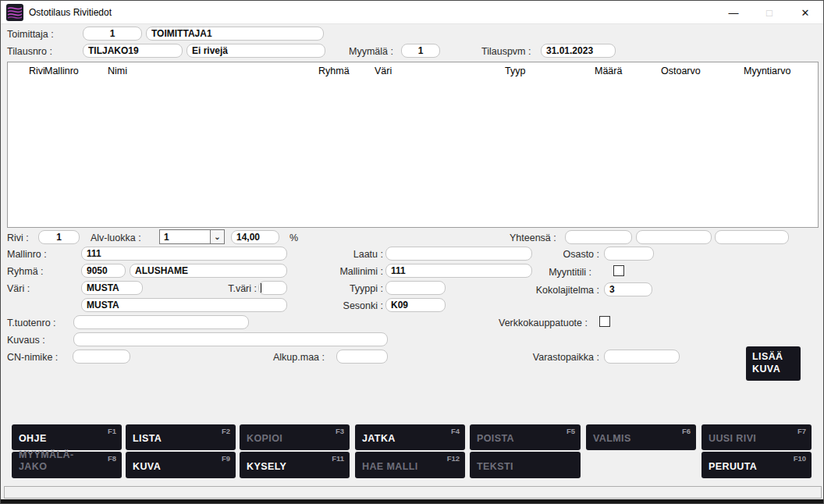 The height and width of the screenshot is (504, 824). What do you see at coordinates (161, 322) in the screenshot?
I see `t-tuotenro-field` at bounding box center [161, 322].